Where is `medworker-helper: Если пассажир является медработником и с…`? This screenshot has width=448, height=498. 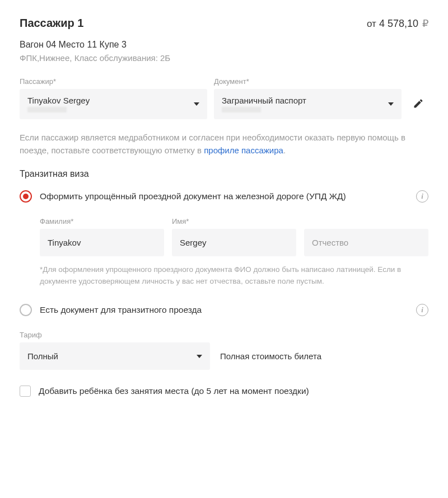 medworker-helper: Если пассажир является медработником и с… is located at coordinates (224, 144).